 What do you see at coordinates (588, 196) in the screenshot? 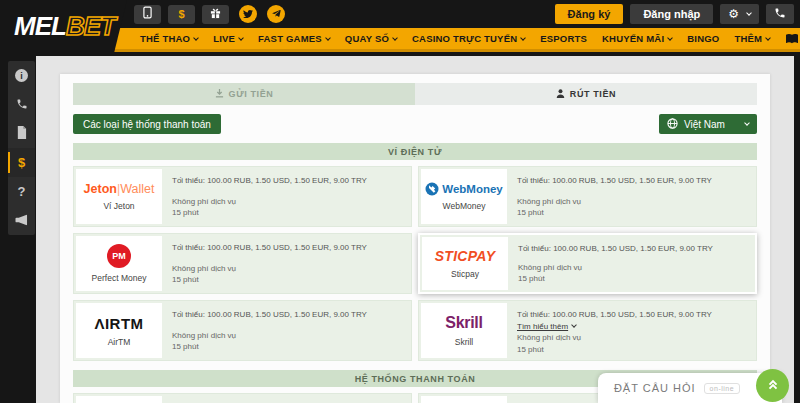
I see `payment-card-webmoney: WebMoney WebMoney Tối thiểu: 100.00 RUB,…` at bounding box center [588, 196].